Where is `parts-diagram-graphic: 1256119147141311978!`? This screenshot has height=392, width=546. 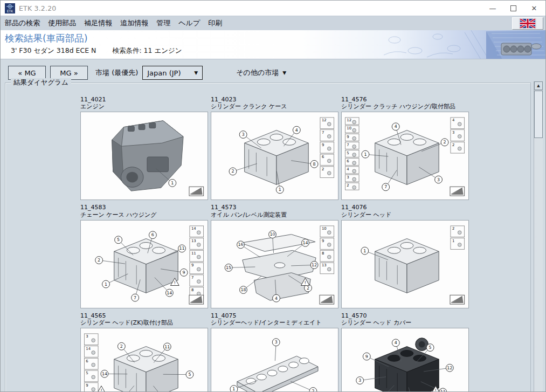
parts-diagram-graphic: 1256119147141311978! is located at coordinates (144, 264).